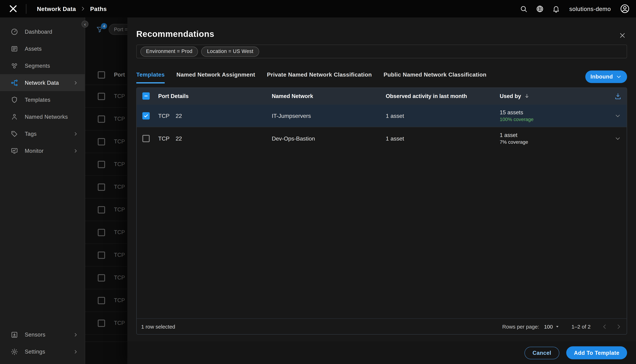 The image size is (636, 364). What do you see at coordinates (527, 96) in the screenshot?
I see `sort-descending-icon` at bounding box center [527, 96].